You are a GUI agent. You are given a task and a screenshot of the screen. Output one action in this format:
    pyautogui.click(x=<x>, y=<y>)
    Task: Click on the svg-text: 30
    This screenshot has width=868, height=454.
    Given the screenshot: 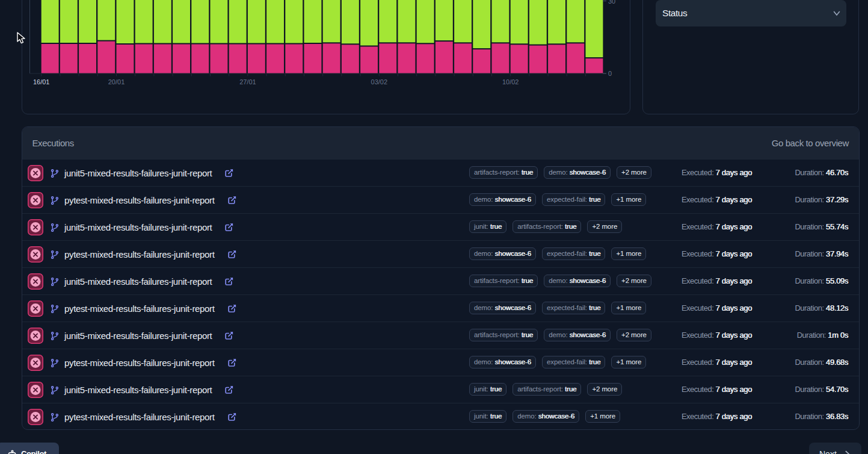 What is the action you would take?
    pyautogui.click(x=612, y=2)
    